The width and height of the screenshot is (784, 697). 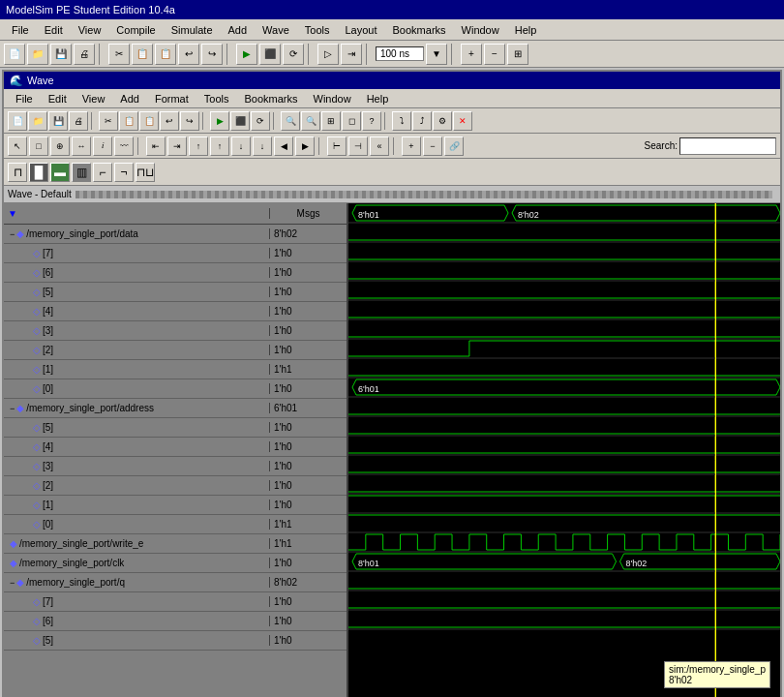 What do you see at coordinates (241, 146) in the screenshot?
I see `w-prev-falling: ↓` at bounding box center [241, 146].